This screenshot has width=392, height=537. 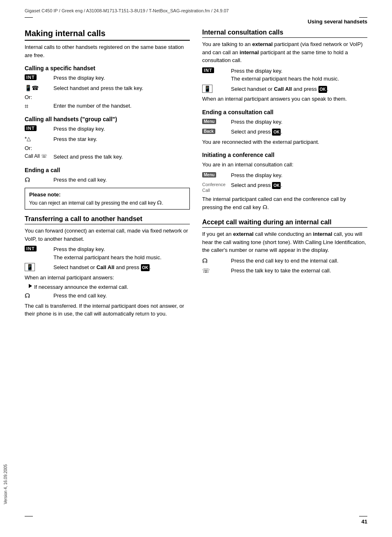 I want to click on ending-consultation-title: Ending a consultation call, so click(x=285, y=112).